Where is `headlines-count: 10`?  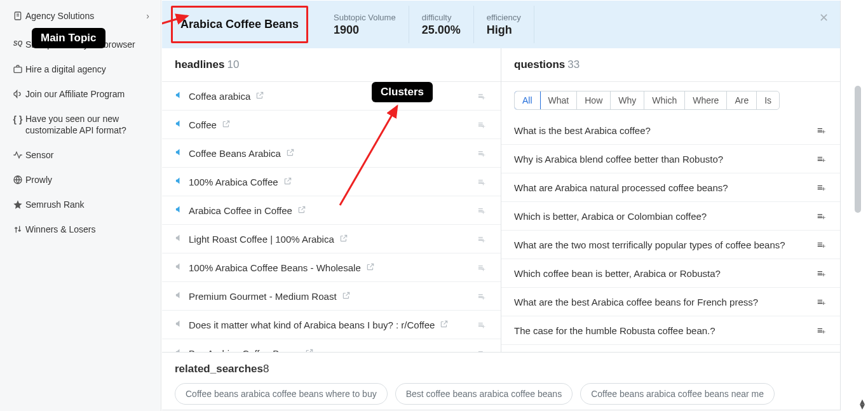
headlines-count: 10 is located at coordinates (233, 65).